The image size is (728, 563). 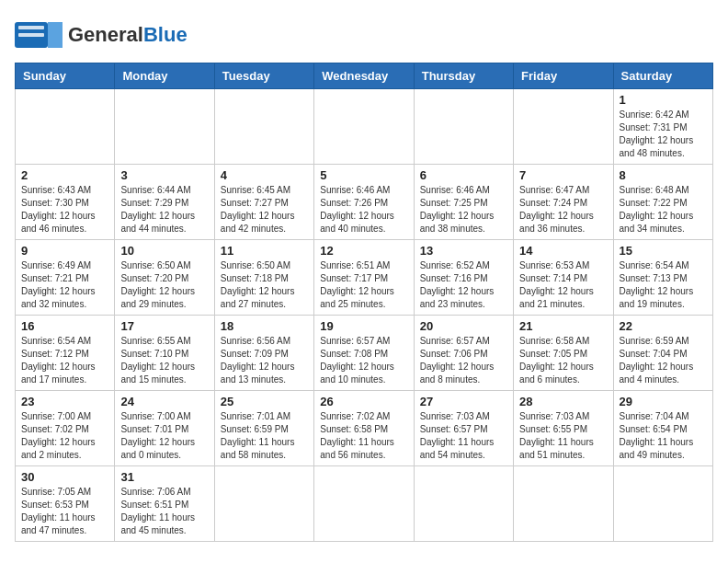 What do you see at coordinates (364, 429) in the screenshot?
I see `calendar-week-row: 23Sunrise: 7:00 AM Sunset: 7:02 PM Dayli…` at bounding box center [364, 429].